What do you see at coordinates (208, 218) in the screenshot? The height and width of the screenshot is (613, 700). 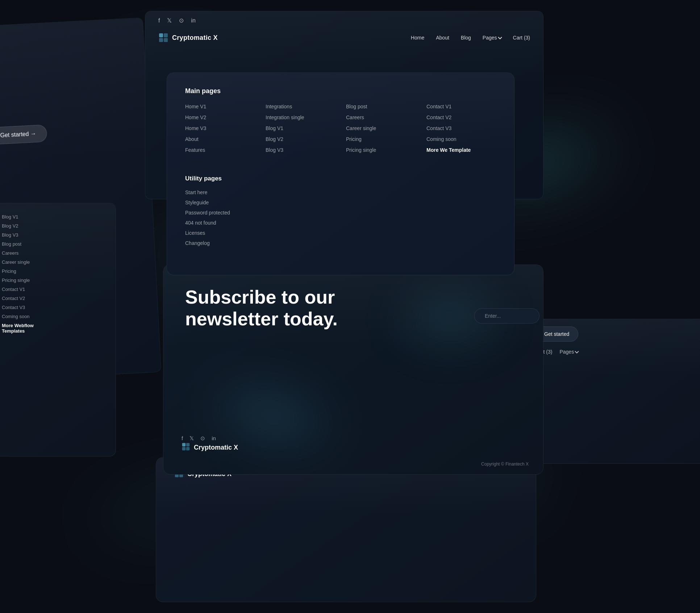 I see `utility-list: Start here Styleguide Password protected…` at bounding box center [208, 218].